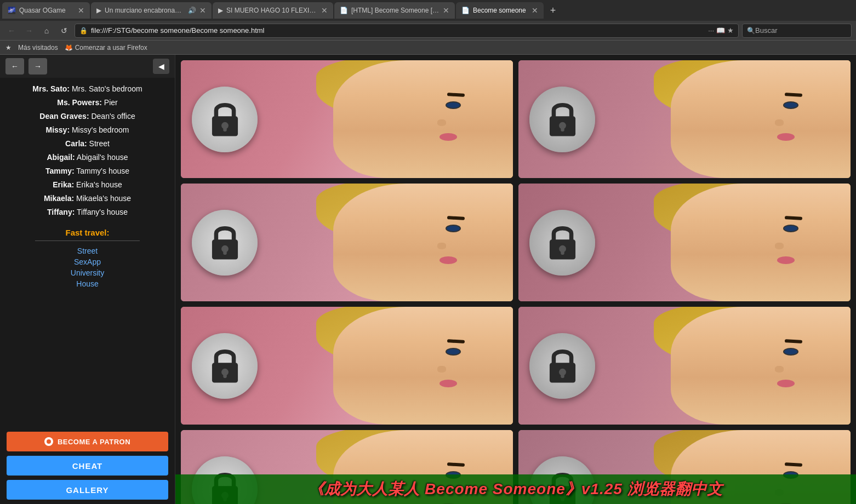 Image resolution: width=856 pixels, height=504 pixels. What do you see at coordinates (428, 27) in the screenshot?
I see `browser-chrome: 🌌 Quasar OGame ✕ ▶ Un murciano encabrona…` at bounding box center [428, 27].